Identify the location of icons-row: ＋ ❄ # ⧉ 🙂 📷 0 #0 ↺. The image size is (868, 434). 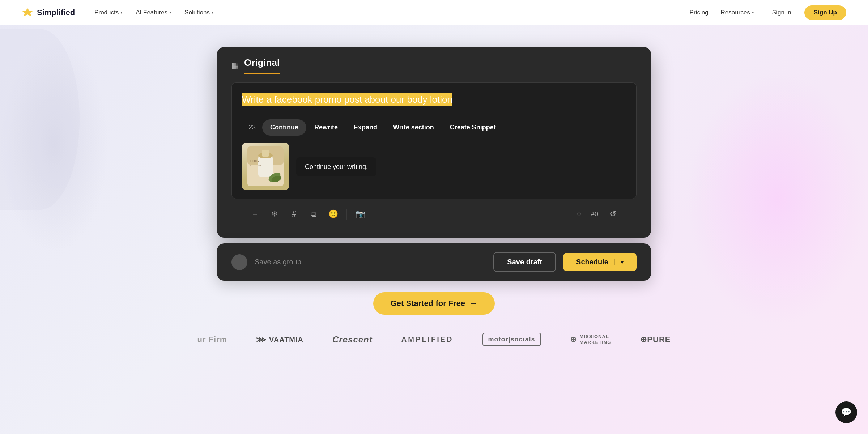
(434, 214).